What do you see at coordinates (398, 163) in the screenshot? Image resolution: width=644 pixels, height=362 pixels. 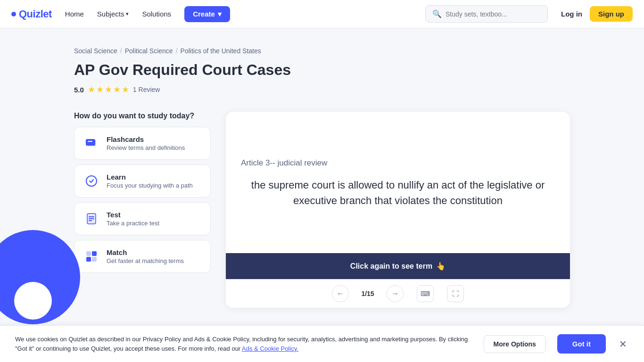 I see `flashcard-term: Article 3-- judicial review` at bounding box center [398, 163].